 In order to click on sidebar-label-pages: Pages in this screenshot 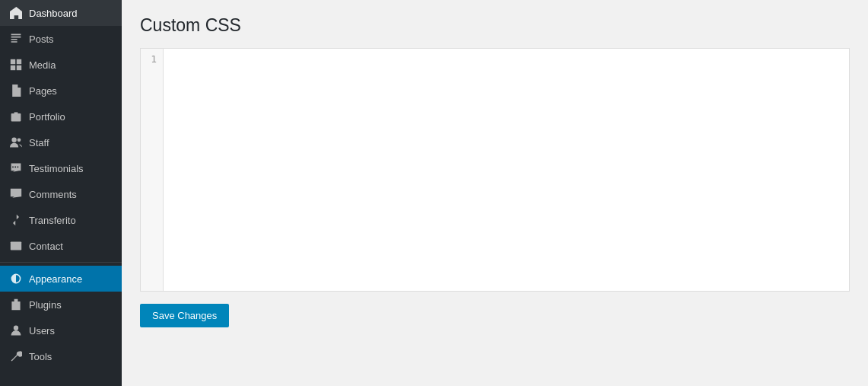, I will do `click(43, 91)`.